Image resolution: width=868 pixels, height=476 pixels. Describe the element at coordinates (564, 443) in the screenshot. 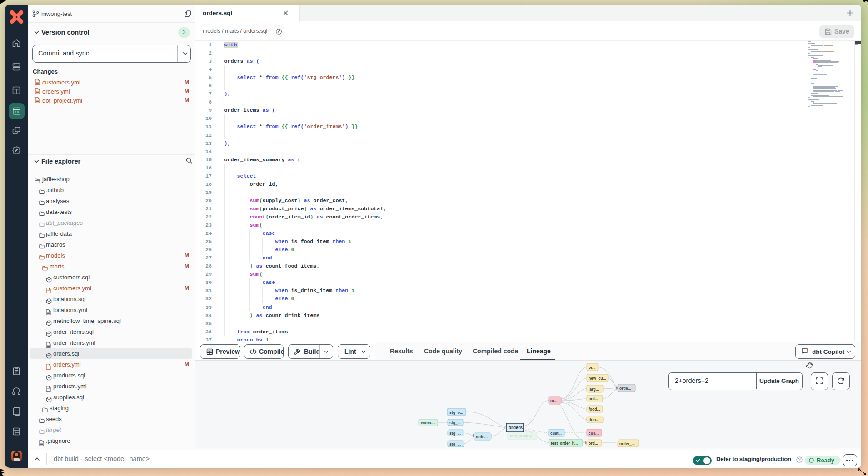

I see `svg-text: test_order_it...` at that location.